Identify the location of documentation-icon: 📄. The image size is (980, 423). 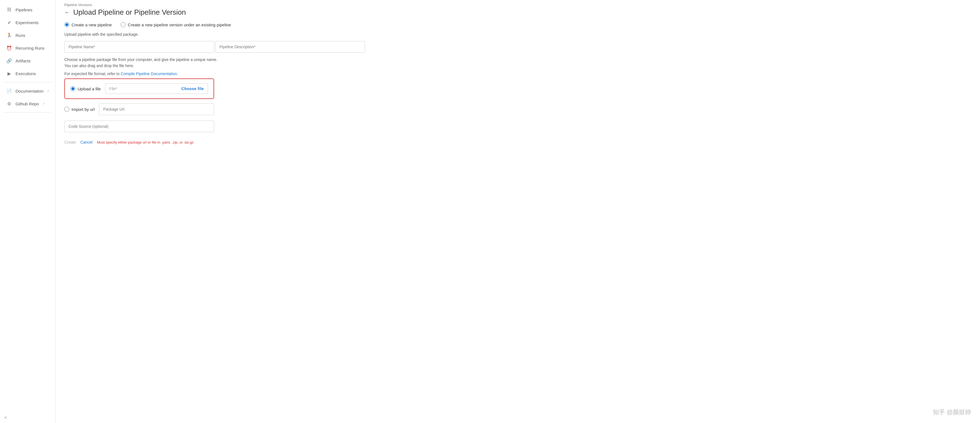
(9, 91).